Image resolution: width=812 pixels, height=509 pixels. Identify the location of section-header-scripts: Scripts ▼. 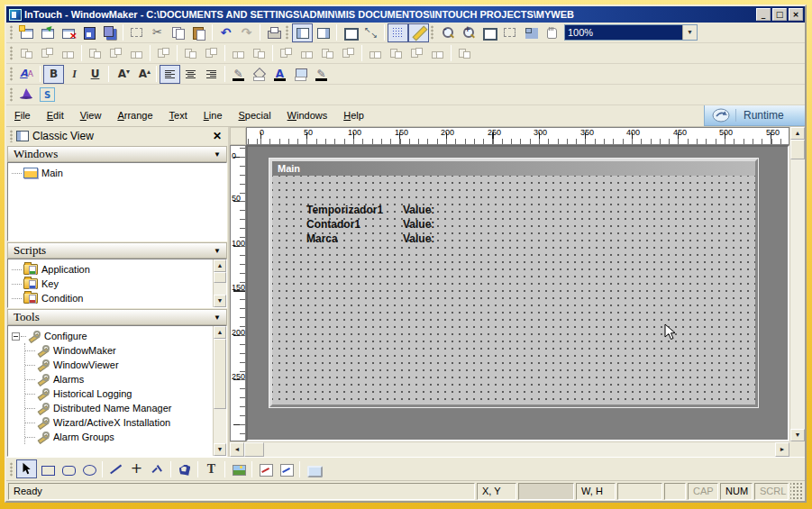
(117, 250).